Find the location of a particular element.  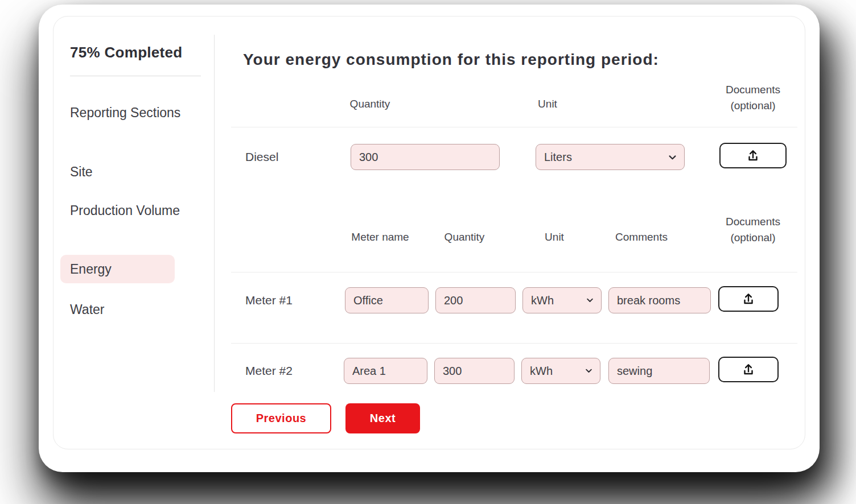

fuel-header-unit: Unit is located at coordinates (548, 104).